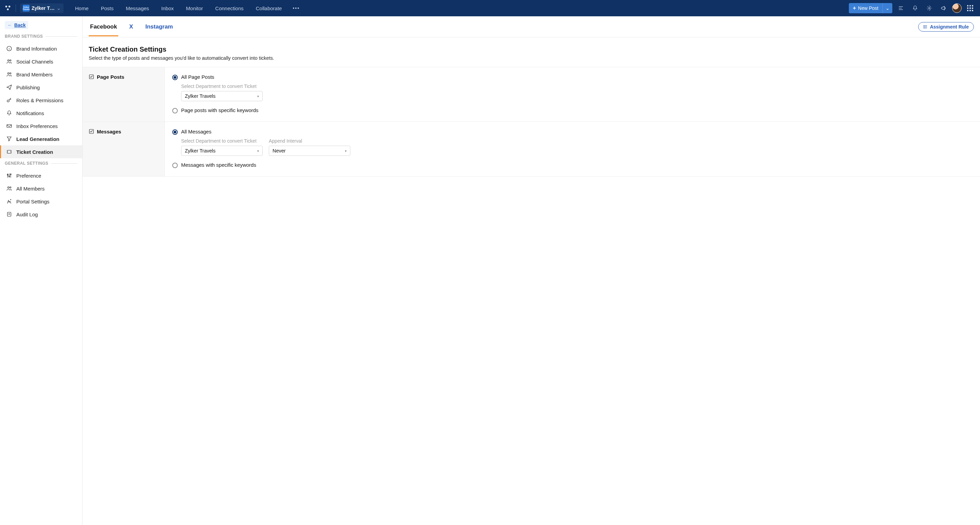 Image resolution: width=980 pixels, height=525 pixels. What do you see at coordinates (310, 151) in the screenshot?
I see `messages-interval-select: Never ▾` at bounding box center [310, 151].